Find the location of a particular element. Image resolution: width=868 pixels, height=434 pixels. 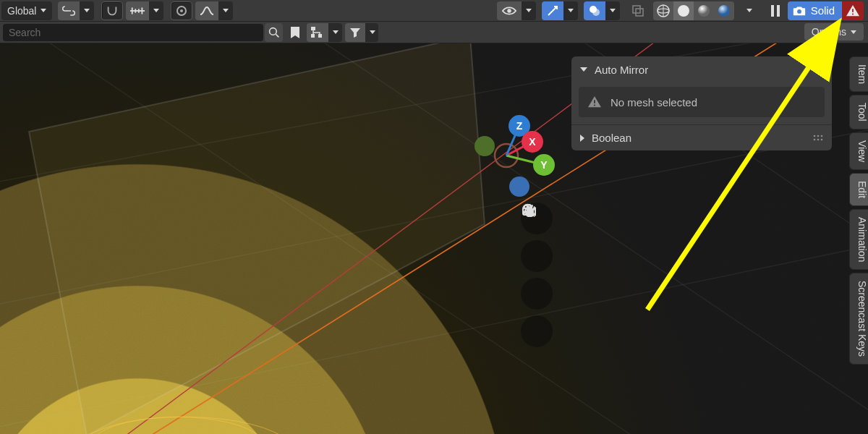

viewport-shading-label: Solid is located at coordinates (823, 10).